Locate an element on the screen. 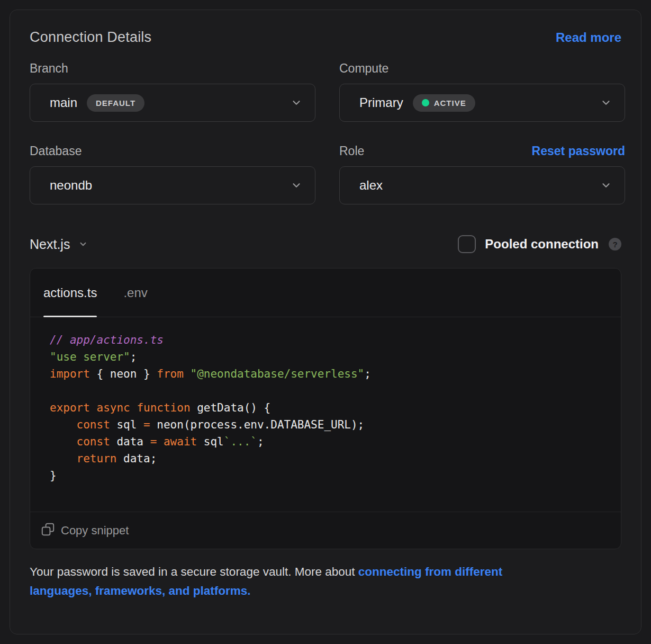 This screenshot has width=651, height=644. read-more-link: Read more is located at coordinates (589, 38).